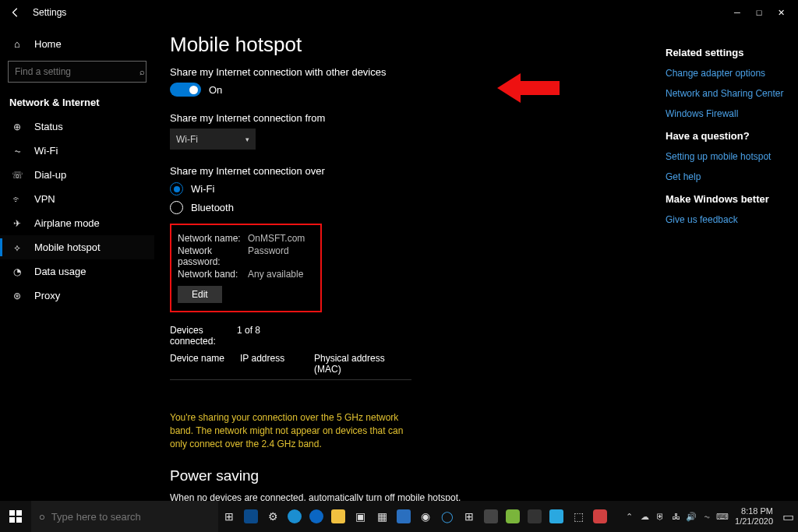  Describe the element at coordinates (418, 171) in the screenshot. I see `share-over-label: Share my Internet connection over` at that location.